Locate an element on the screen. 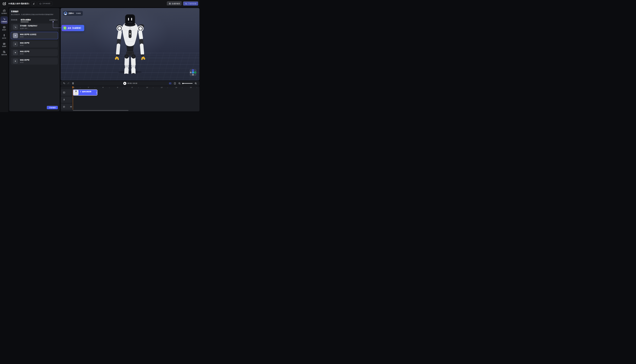  guide-tooltip-text: 点击【合成语音】 is located at coordinates (75, 28).